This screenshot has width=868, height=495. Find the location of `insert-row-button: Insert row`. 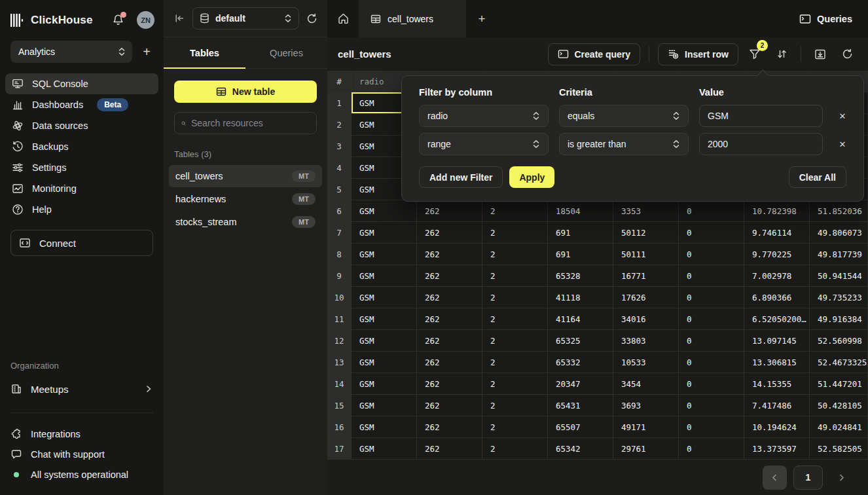

insert-row-button: Insert row is located at coordinates (698, 54).